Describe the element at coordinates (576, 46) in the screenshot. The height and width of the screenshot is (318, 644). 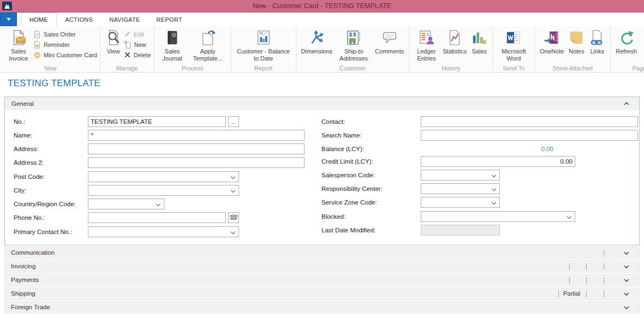
I see `notes-button: Notes` at that location.